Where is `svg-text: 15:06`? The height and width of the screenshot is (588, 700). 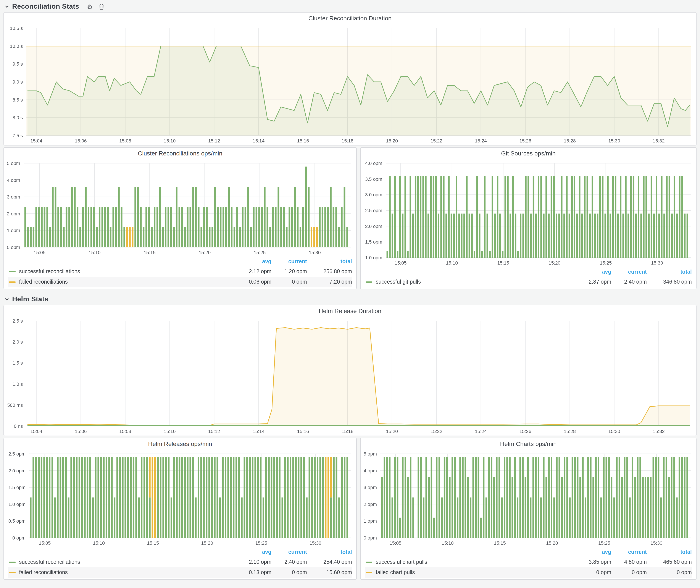
svg-text: 15:06 is located at coordinates (81, 141).